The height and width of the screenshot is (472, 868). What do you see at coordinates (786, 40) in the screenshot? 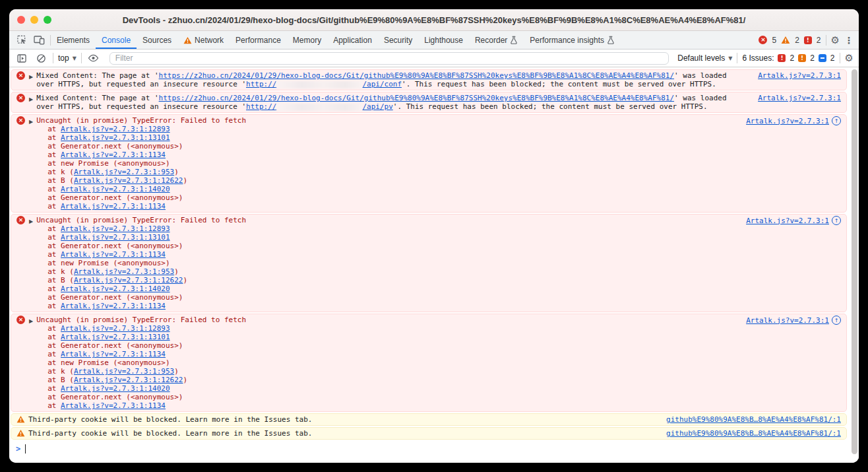
I see `warning-count-icon` at bounding box center [786, 40].